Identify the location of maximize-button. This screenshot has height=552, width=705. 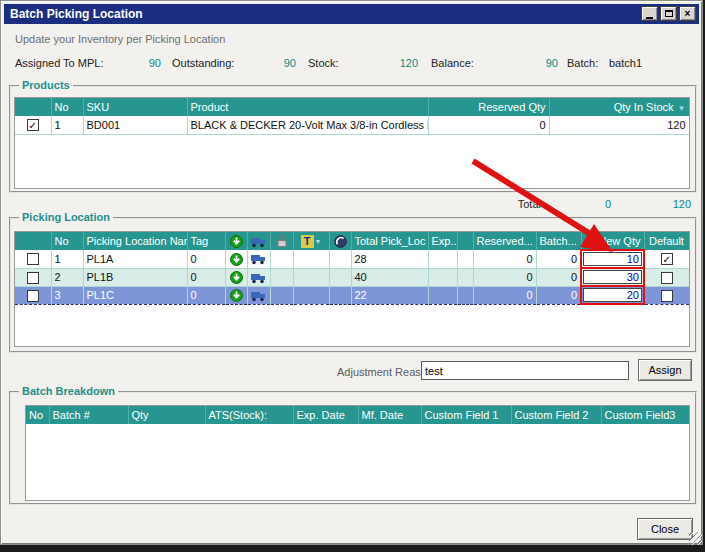
(668, 14).